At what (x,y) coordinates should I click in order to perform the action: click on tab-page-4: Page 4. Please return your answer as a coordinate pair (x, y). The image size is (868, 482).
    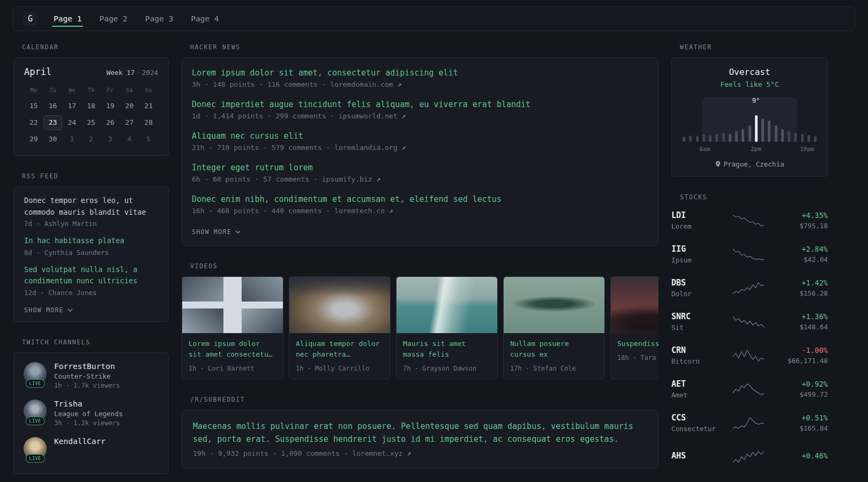
    Looking at the image, I should click on (205, 19).